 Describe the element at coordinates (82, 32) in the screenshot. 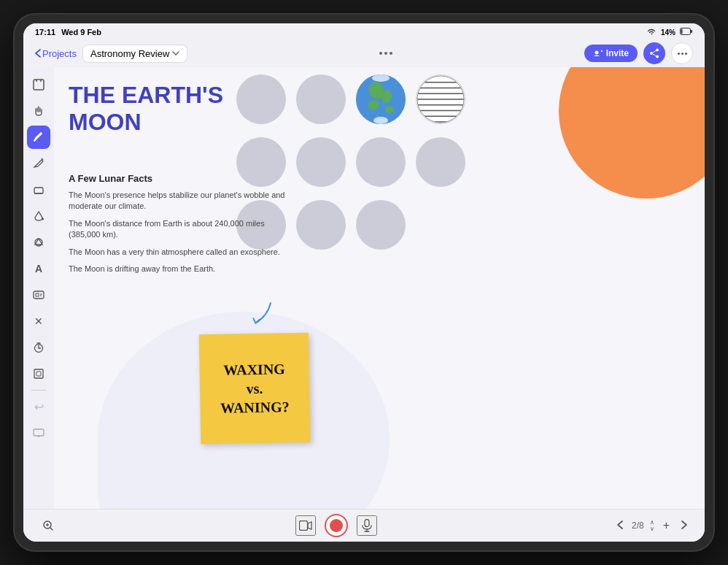

I see `date: Wed 9 Feb` at that location.